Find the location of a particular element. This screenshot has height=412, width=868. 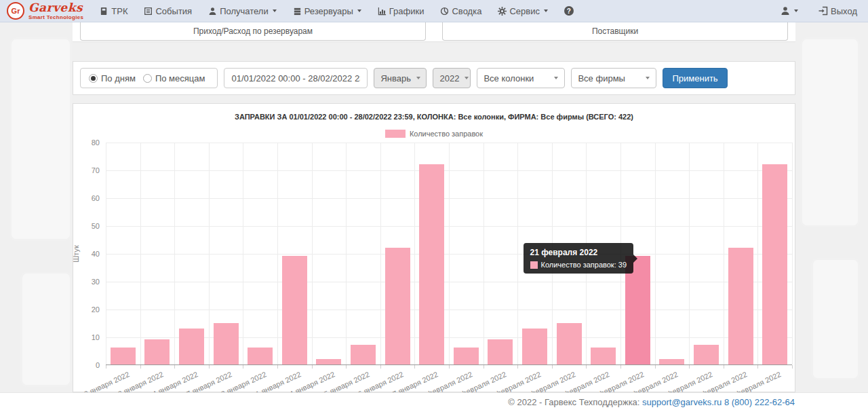

brand-name: Garveks is located at coordinates (56, 8).